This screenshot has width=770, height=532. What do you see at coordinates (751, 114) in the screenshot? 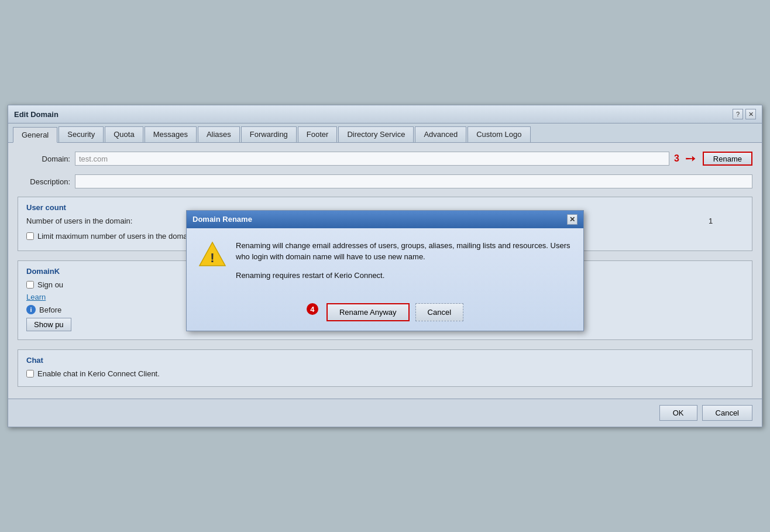
I see `close-window-button: ✕` at bounding box center [751, 114].